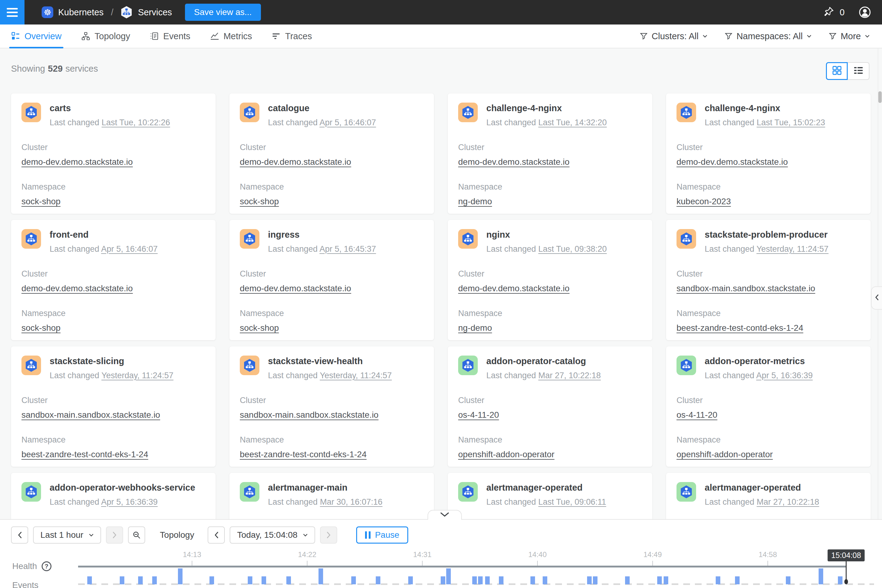 The height and width of the screenshot is (588, 882). Describe the element at coordinates (550, 154) in the screenshot. I see `service-card: challenge-4-nginx Last changed Last Tue,…` at that location.